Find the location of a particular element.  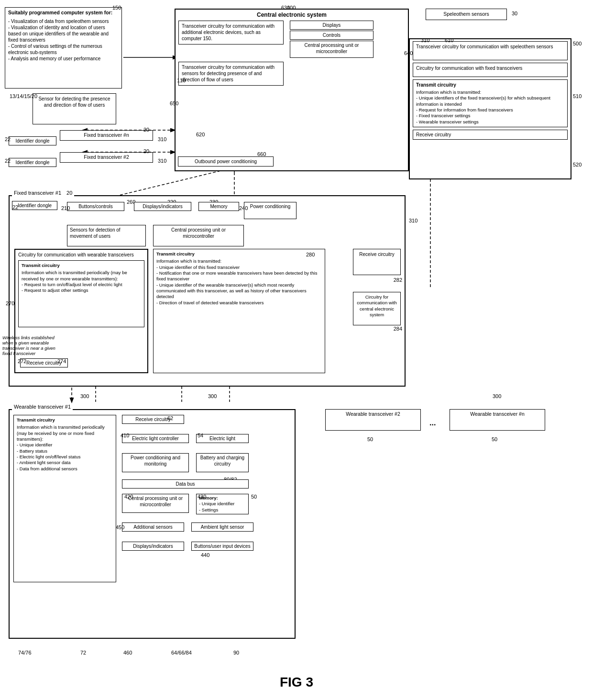

transmit-title-central: Transmit circuitry is located at coordinates (490, 85).